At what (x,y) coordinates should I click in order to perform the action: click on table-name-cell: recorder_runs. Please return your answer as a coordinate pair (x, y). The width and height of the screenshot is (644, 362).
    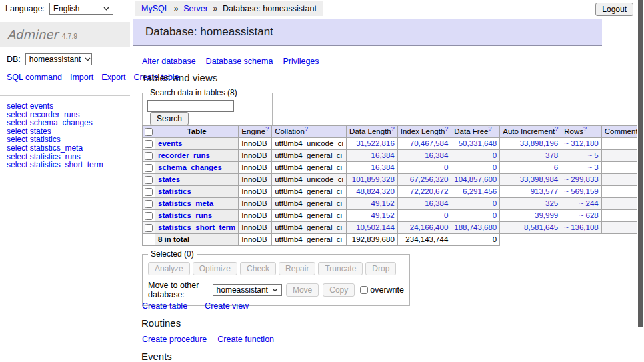
    Looking at the image, I should click on (197, 156).